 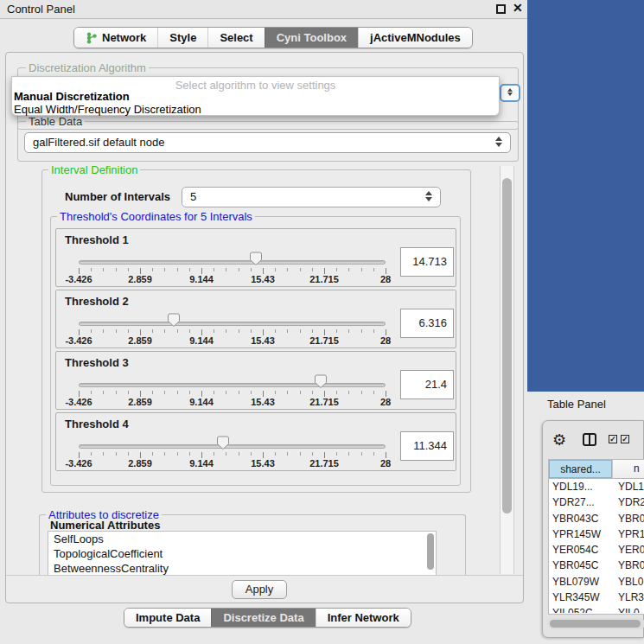 I want to click on slider-tick-labels: -3.4262.8599.14415.4321.71528, so click(x=233, y=280).